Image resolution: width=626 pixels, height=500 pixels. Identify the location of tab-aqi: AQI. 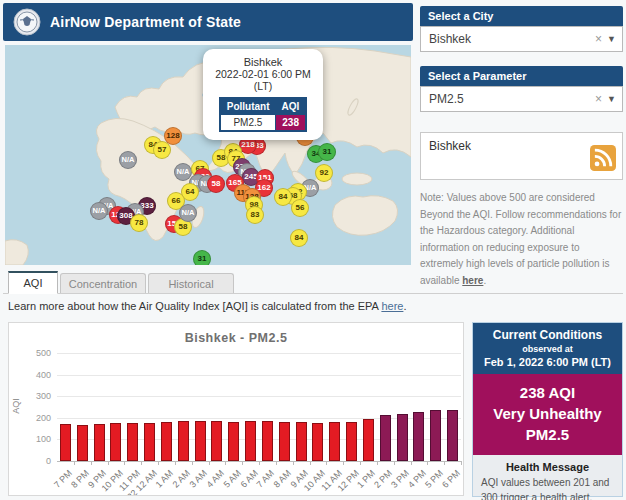
(33, 282).